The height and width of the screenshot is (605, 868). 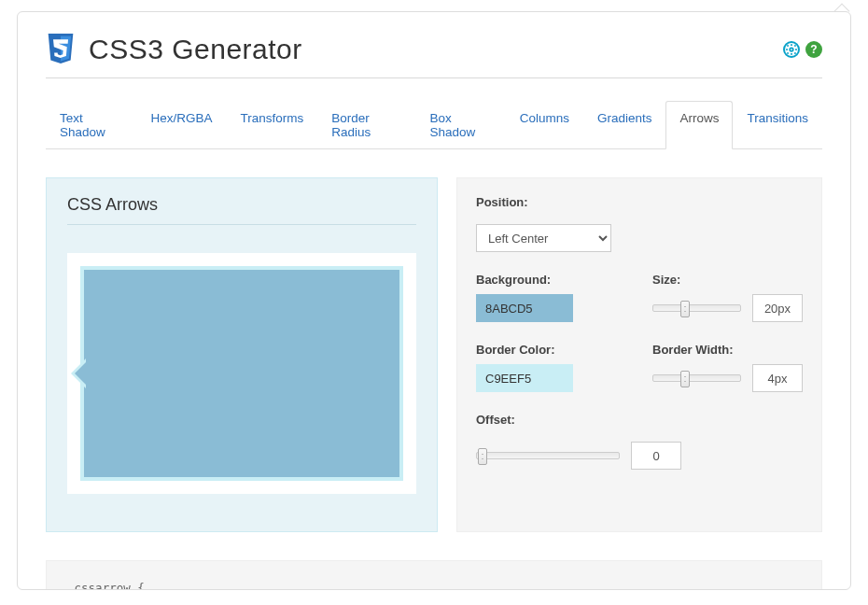 What do you see at coordinates (461, 125) in the screenshot?
I see `tab-box-shadow: Box Shadow` at bounding box center [461, 125].